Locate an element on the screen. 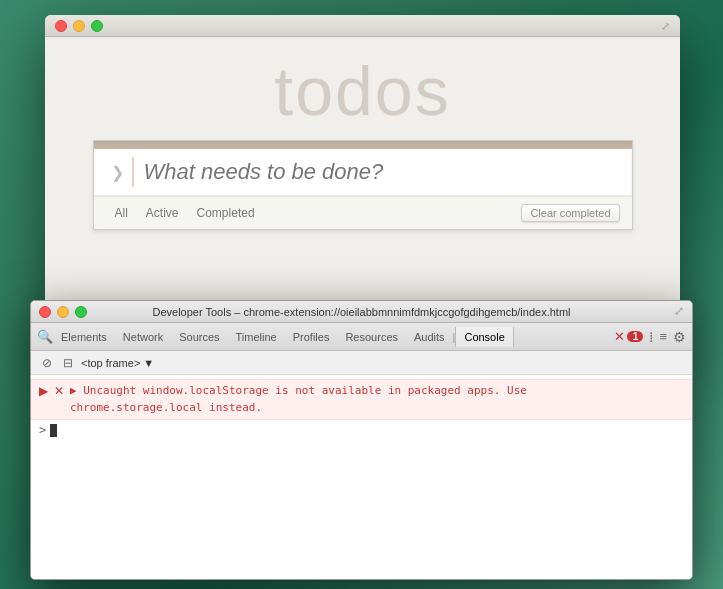 The image size is (723, 589). devtools-fullscreen-icon: ⤢ is located at coordinates (679, 311).